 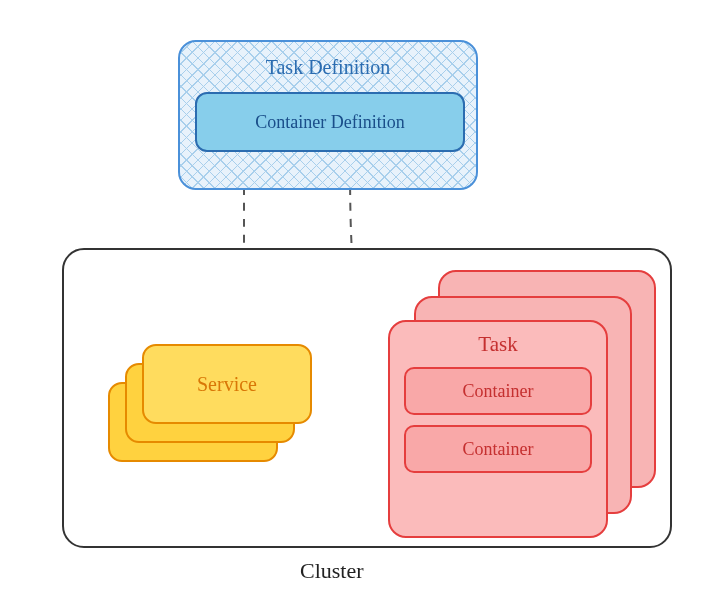 What do you see at coordinates (227, 384) in the screenshot?
I see `service-card-front: Service` at bounding box center [227, 384].